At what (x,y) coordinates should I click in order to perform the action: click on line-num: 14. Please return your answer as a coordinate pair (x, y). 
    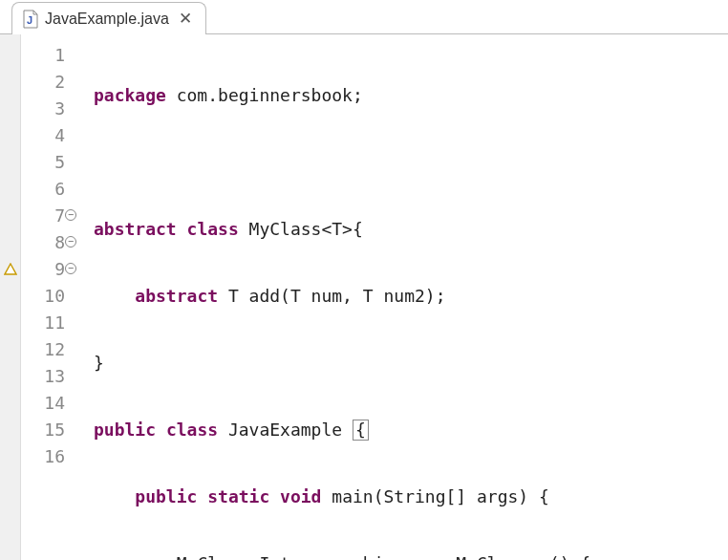
    Looking at the image, I should click on (43, 403).